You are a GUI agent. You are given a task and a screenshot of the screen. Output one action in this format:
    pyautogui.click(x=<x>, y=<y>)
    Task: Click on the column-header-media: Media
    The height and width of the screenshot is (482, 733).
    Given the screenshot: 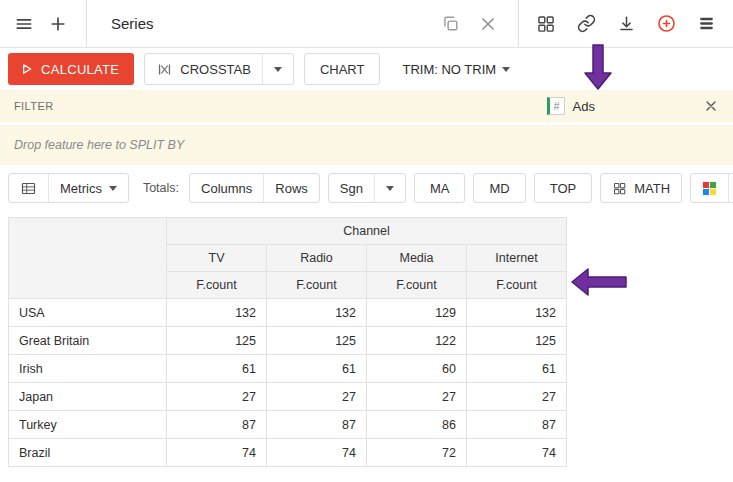 What is the action you would take?
    pyautogui.click(x=417, y=258)
    